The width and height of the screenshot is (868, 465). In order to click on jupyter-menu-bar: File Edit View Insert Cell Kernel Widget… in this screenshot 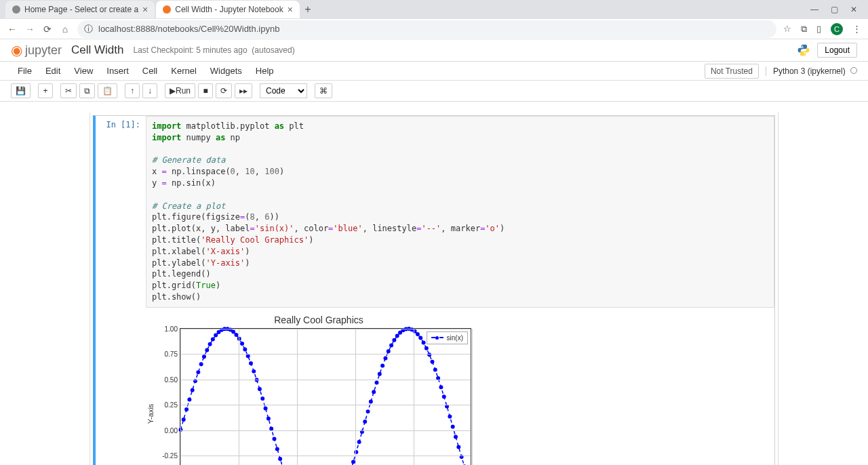, I will do `click(434, 71)`.